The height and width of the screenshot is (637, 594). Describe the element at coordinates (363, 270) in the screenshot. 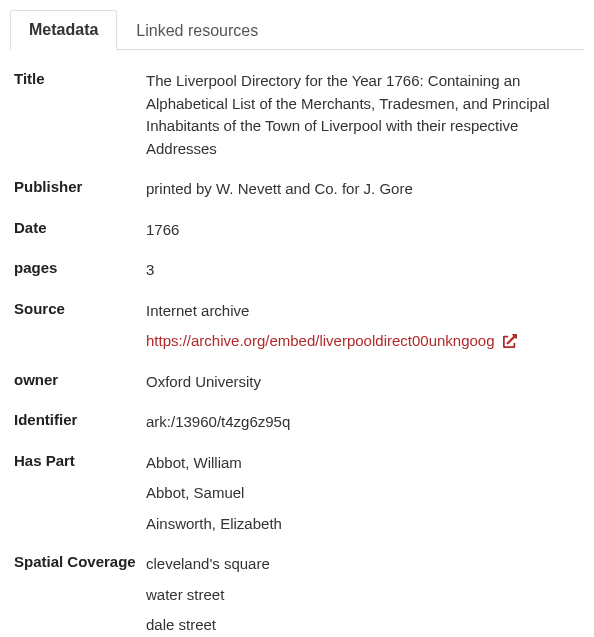

I see `value-pages: 3` at that location.